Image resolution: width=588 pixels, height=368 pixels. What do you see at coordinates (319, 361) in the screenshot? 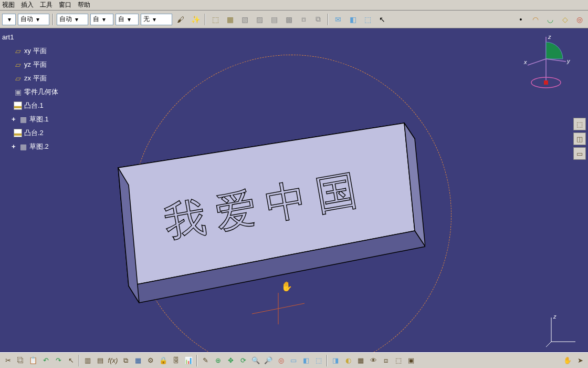
I see `view3-icon: ⬚` at bounding box center [319, 361].